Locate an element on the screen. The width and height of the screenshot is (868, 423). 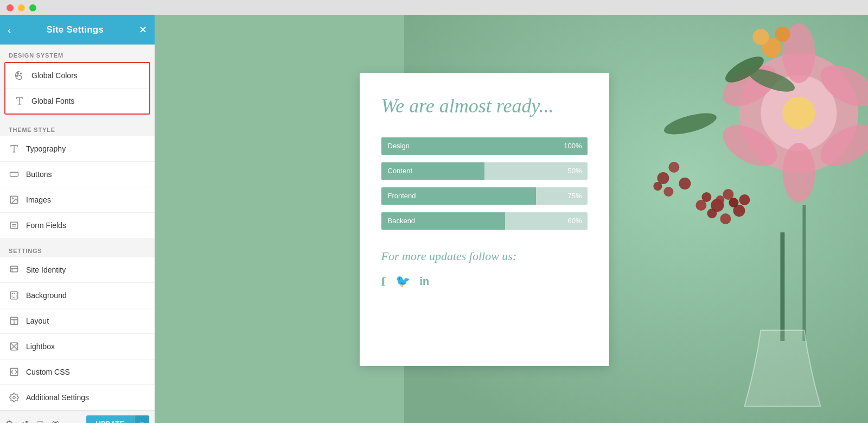
layout-icon is located at coordinates (14, 321).